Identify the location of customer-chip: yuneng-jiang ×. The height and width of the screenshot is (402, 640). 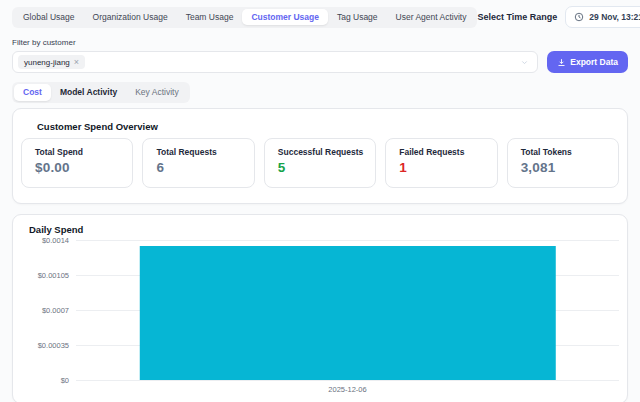
(52, 62).